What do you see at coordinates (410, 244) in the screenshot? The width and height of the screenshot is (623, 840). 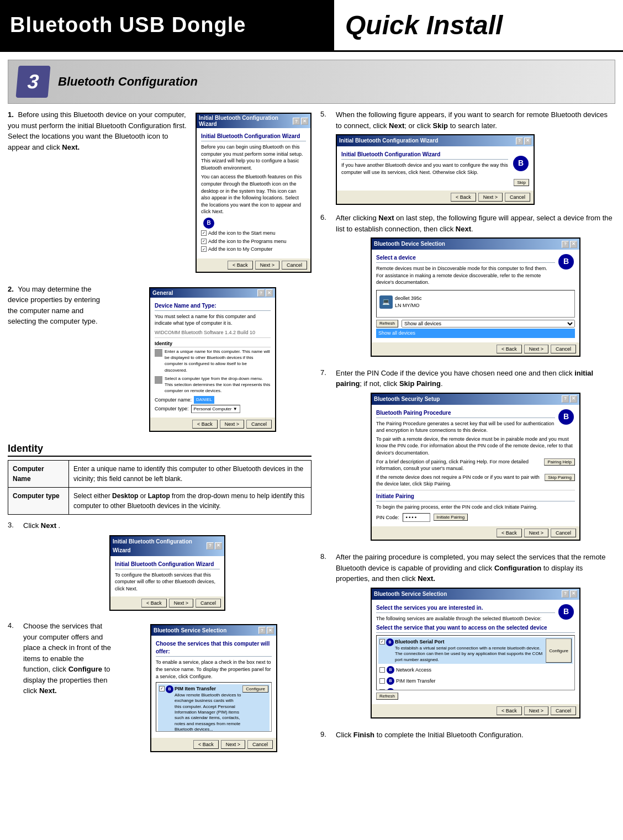 I see `wizard-6-title: Bluetooth Device Selection` at bounding box center [410, 244].